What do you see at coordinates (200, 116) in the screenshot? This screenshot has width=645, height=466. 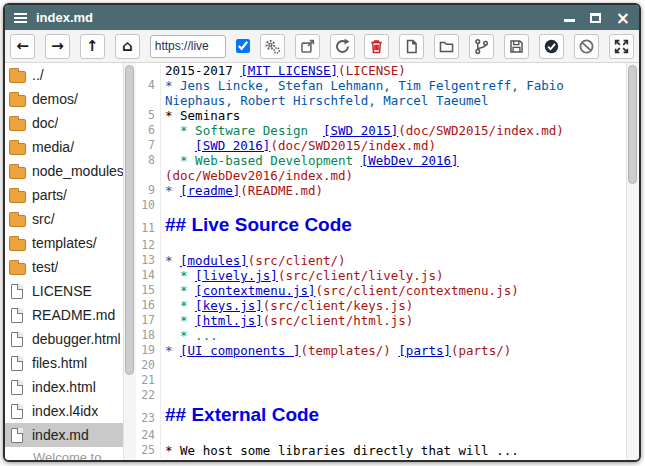 I see `code-text: * Seminars` at bounding box center [200, 116].